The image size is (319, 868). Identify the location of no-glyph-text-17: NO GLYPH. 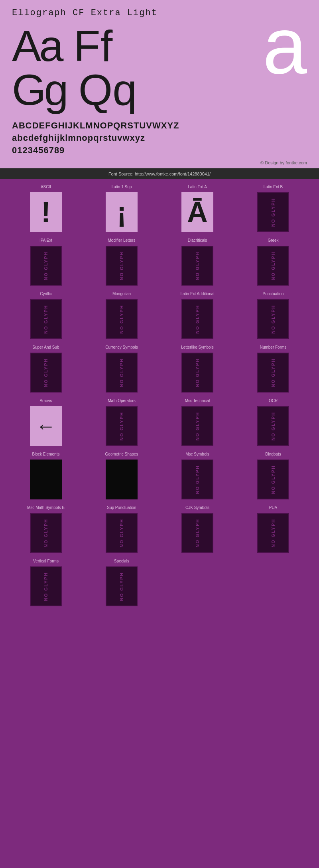
(197, 479).